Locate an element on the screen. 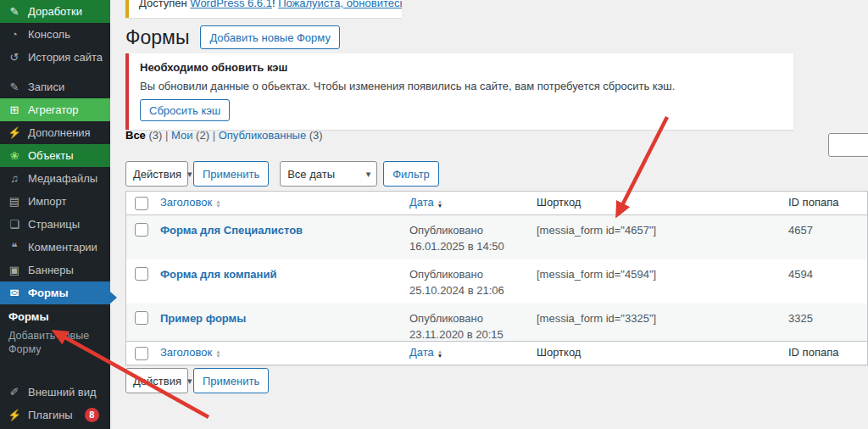  sidebar-item-label: Медиафайлы is located at coordinates (63, 178).